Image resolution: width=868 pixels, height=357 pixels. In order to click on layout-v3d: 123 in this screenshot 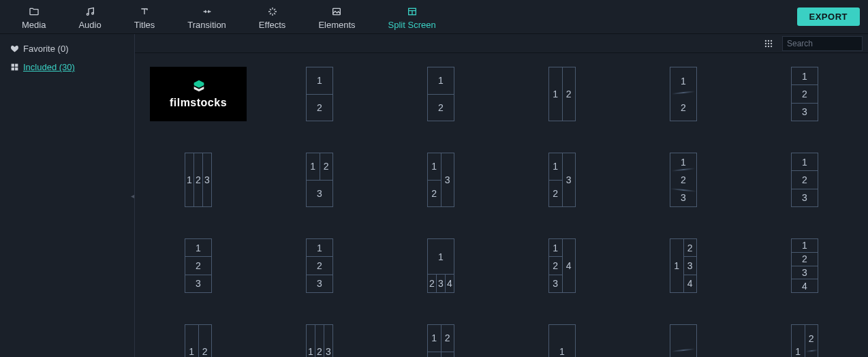, I will do `click(683, 180)`.